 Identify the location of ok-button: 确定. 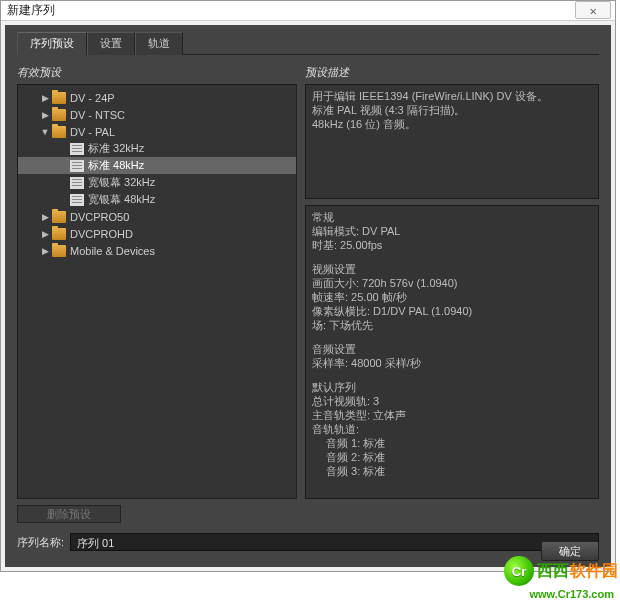
(570, 551).